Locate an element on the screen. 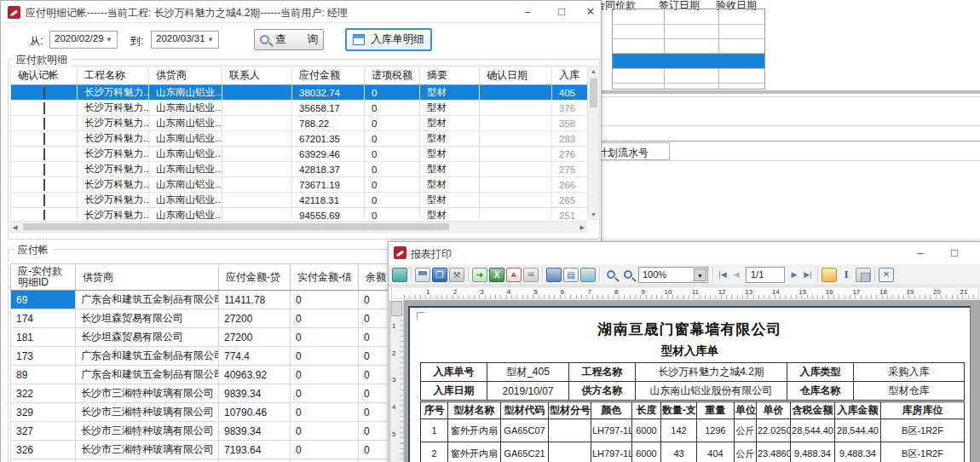 The width and height of the screenshot is (980, 462). ledger-table-row: 69 广东合和建筑五金制品有限公司 11411.78 0 0 is located at coordinates (219, 300).